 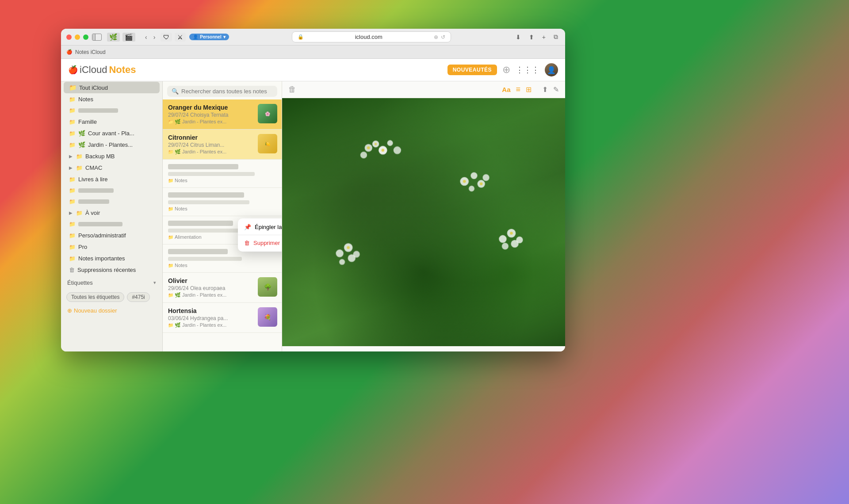 What do you see at coordinates (545, 89) in the screenshot?
I see `share-note-button: ⬆` at bounding box center [545, 89].